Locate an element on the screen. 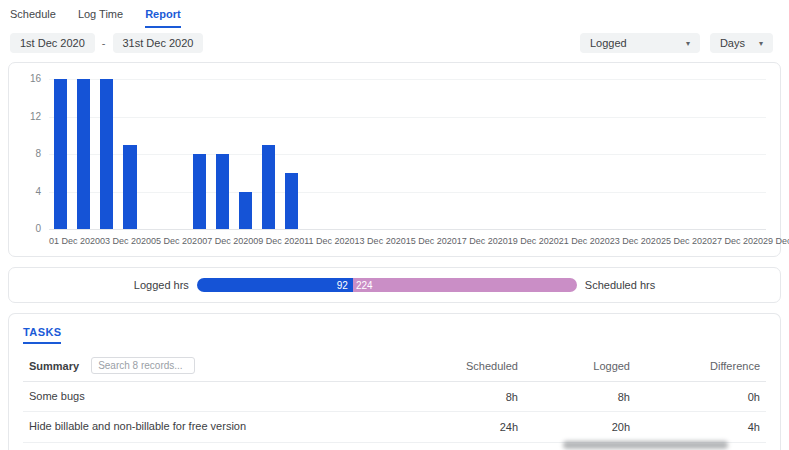  task-scheduled-cell: 8h is located at coordinates (462, 397).